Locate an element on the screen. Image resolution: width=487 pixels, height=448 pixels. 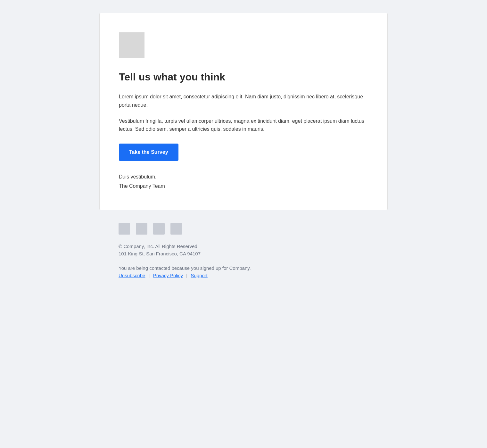
company-logo is located at coordinates (132, 45).